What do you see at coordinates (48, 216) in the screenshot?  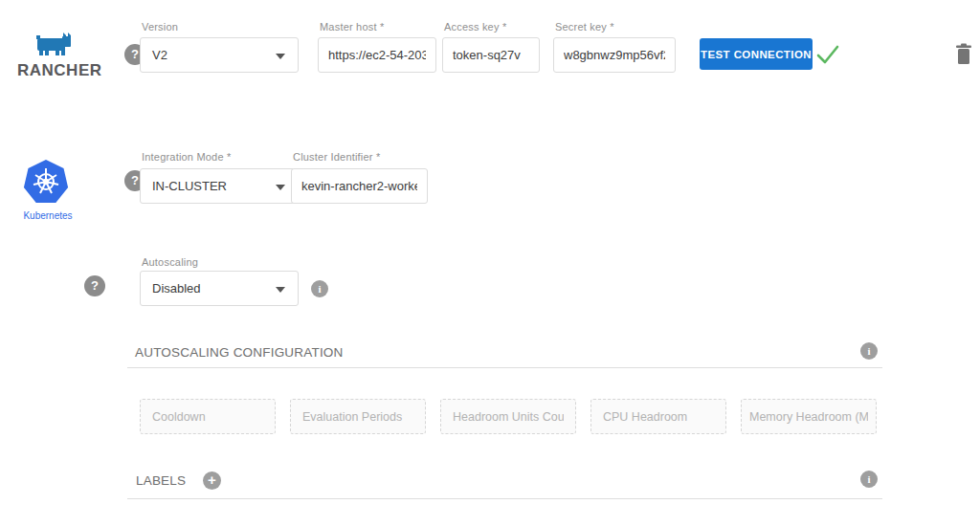 I see `kubernetes-logo-text: Kubernetes` at bounding box center [48, 216].